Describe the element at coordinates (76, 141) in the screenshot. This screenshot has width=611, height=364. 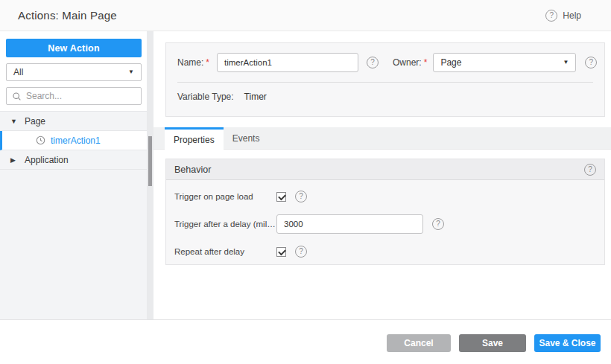
I see `tree-item-timeraction1-label: timerAction1` at that location.